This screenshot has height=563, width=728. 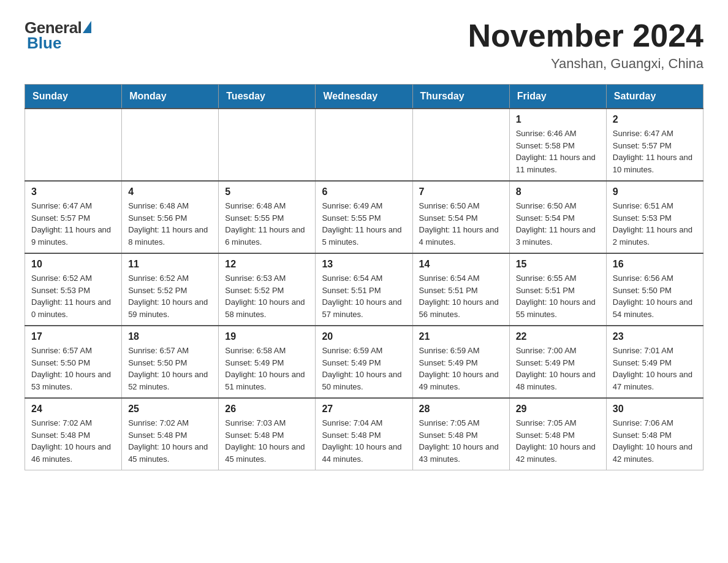 What do you see at coordinates (558, 192) in the screenshot?
I see `day-number: 8` at bounding box center [558, 192].